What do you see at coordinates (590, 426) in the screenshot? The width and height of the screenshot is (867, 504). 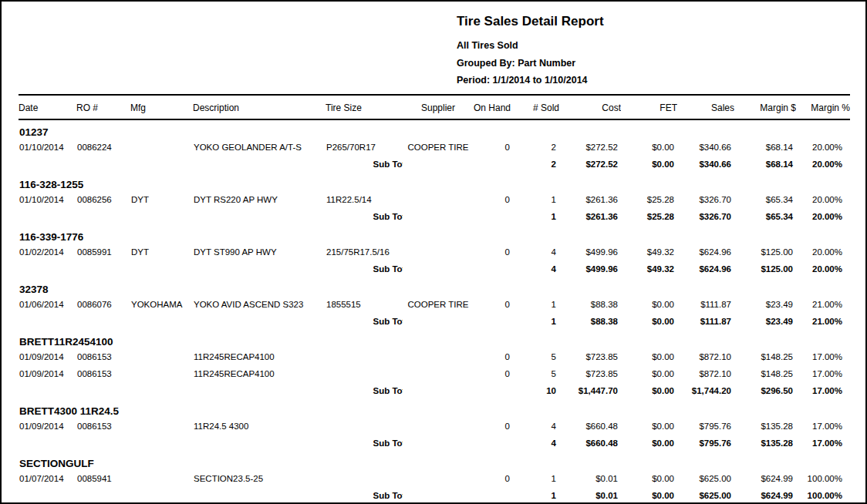 I see `cell-cost: $660.48` at bounding box center [590, 426].